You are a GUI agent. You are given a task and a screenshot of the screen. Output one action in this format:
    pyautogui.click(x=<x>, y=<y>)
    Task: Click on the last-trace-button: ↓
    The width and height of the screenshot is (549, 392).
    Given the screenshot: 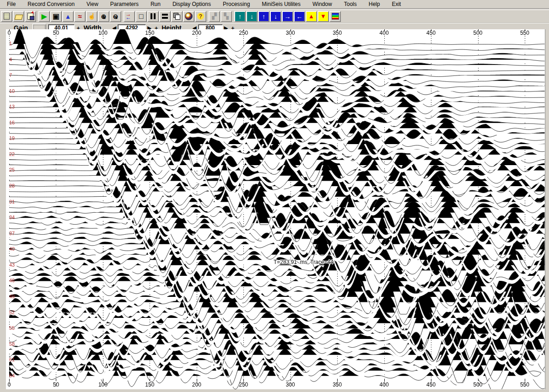 What is the action you would take?
    pyautogui.click(x=252, y=16)
    